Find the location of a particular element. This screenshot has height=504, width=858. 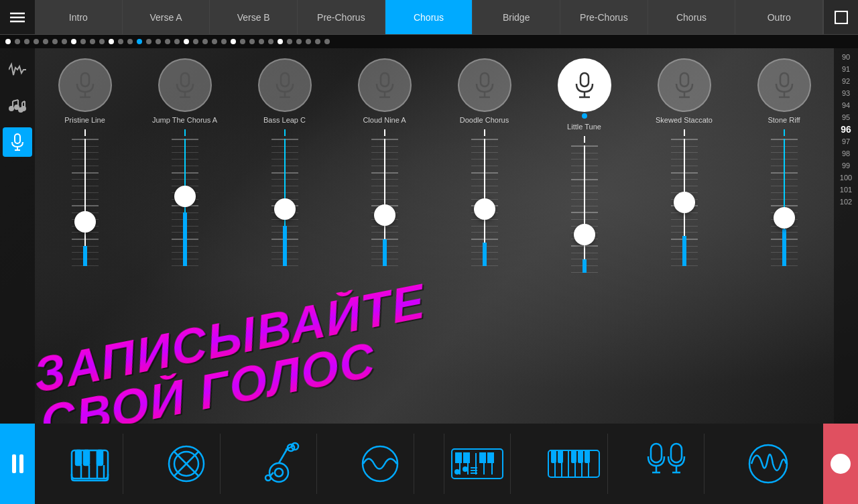

dots-navigation is located at coordinates (429, 42).